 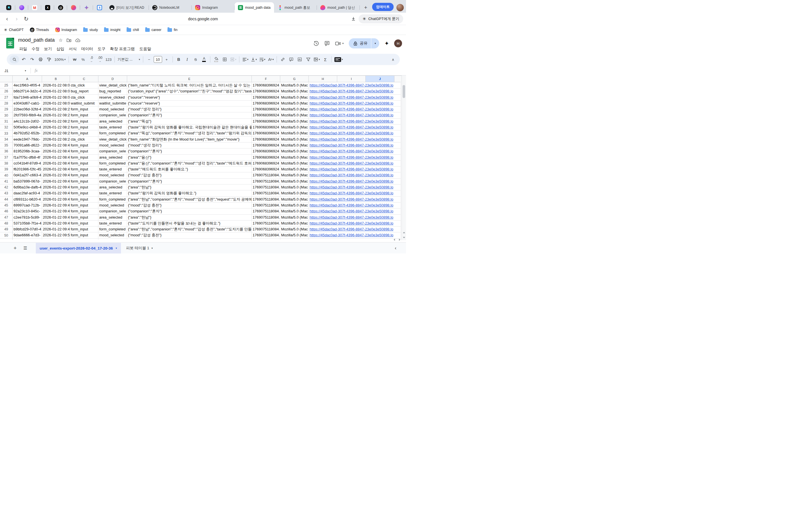 What do you see at coordinates (74, 59) in the screenshot?
I see `format-currency-icon: ₩` at bounding box center [74, 59].